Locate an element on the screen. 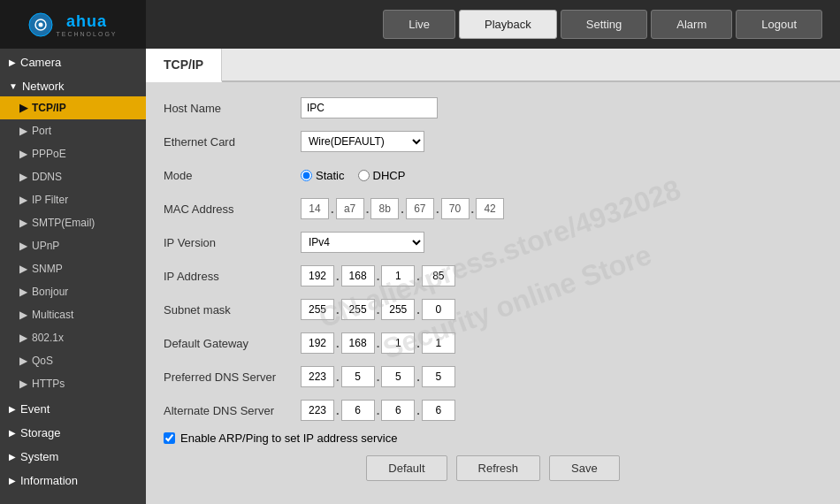 This screenshot has height=504, width=840. sidebar-section-system: ▶ System is located at coordinates (73, 454).